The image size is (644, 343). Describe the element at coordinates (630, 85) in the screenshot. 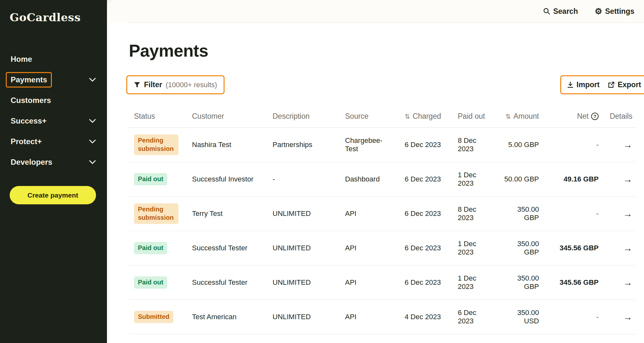

I see `export-label: Export` at that location.